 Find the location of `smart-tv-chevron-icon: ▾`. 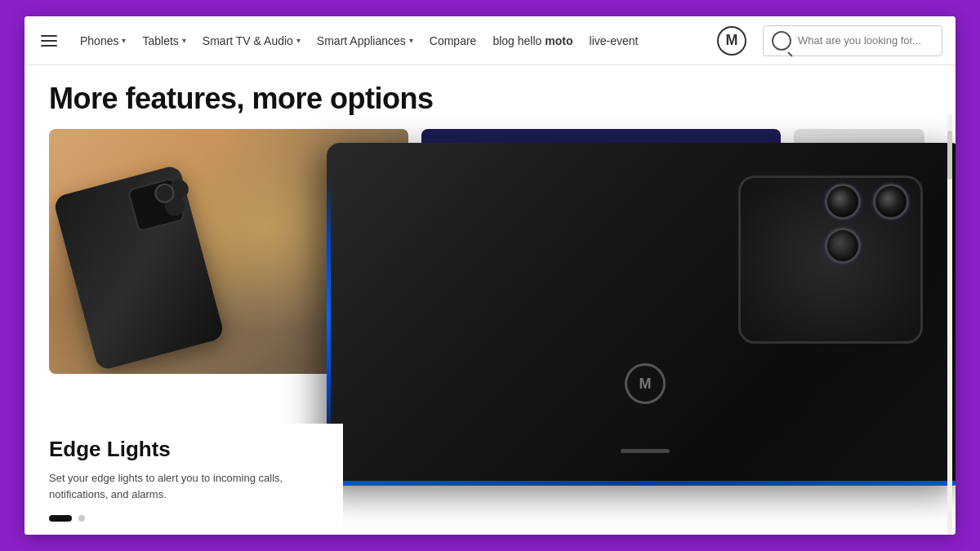

smart-tv-chevron-icon: ▾ is located at coordinates (299, 41).